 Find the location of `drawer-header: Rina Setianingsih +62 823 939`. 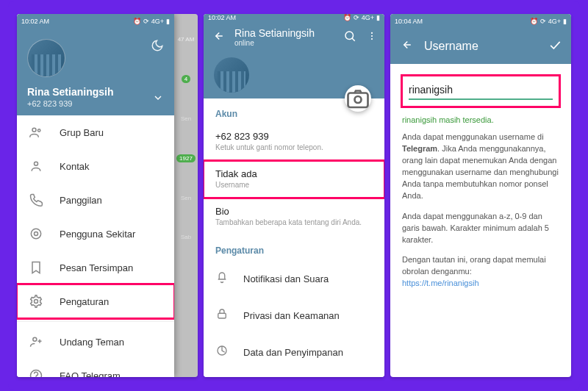

drawer-header: Rina Setianingsih +62 823 939 is located at coordinates (96, 72).